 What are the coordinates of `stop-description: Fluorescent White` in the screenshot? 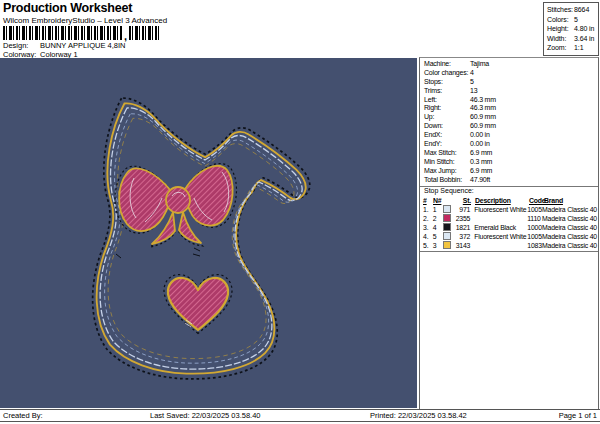 It's located at (500, 210).